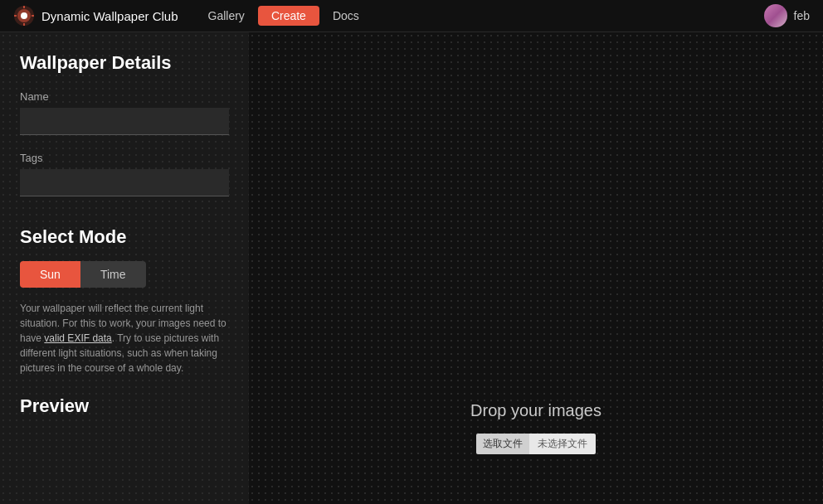  Describe the element at coordinates (124, 182) in the screenshot. I see `tags-input` at that location.